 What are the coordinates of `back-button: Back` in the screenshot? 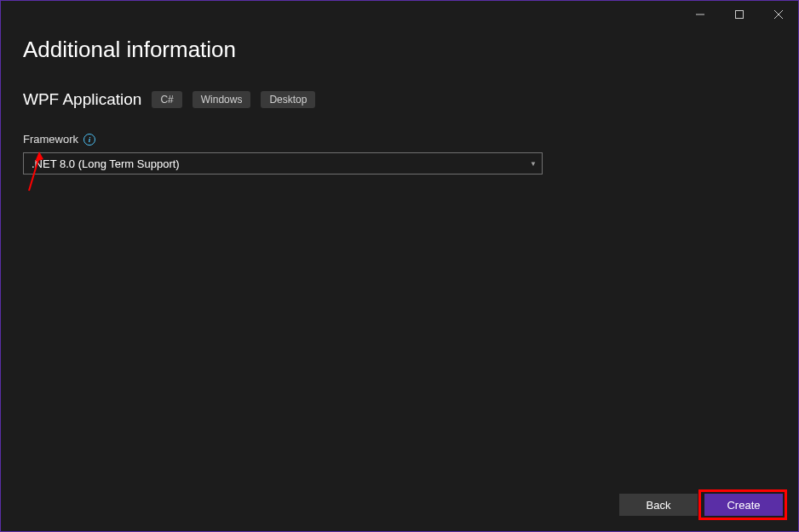 It's located at (658, 505).